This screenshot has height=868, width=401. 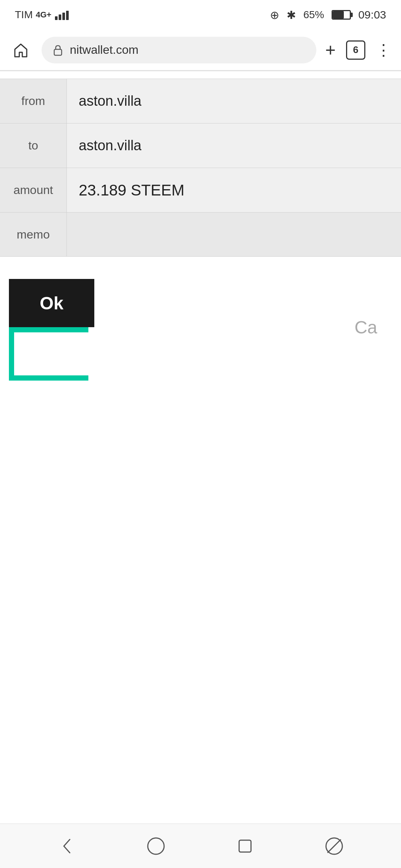 I want to click on memo-row: memo, so click(x=200, y=234).